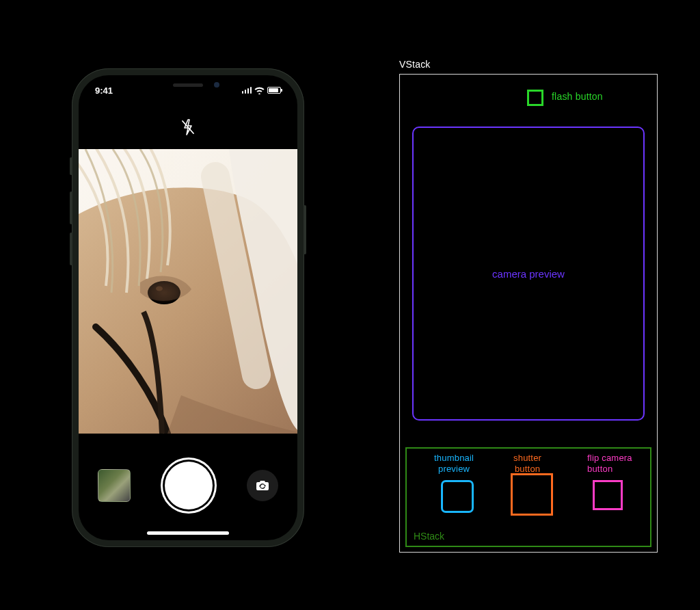 The height and width of the screenshot is (610, 700). What do you see at coordinates (262, 486) in the screenshot?
I see `flip-camera-button` at bounding box center [262, 486].